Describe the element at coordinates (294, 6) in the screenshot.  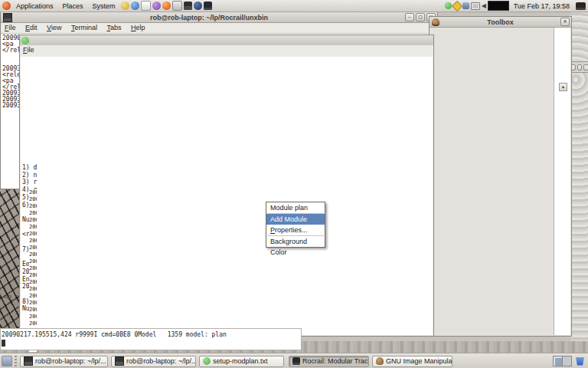
I see `gnome-top-panel: Applications Places System ◀ Tue Feb 17,…` at that location.